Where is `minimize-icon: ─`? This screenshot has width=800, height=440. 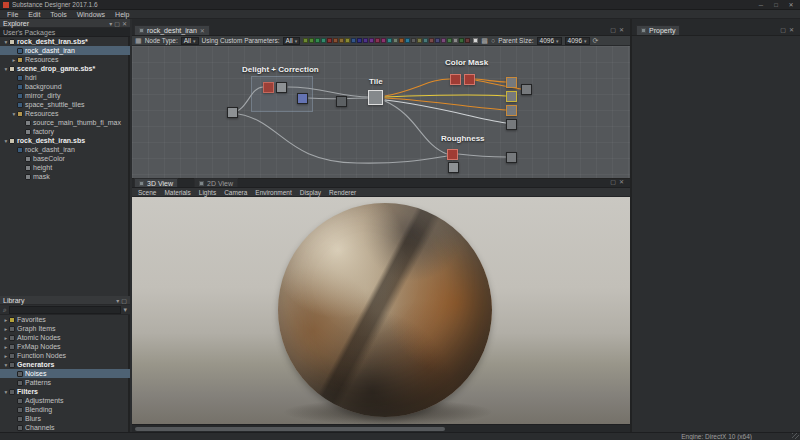 minimize-icon: ─ is located at coordinates (761, 5).